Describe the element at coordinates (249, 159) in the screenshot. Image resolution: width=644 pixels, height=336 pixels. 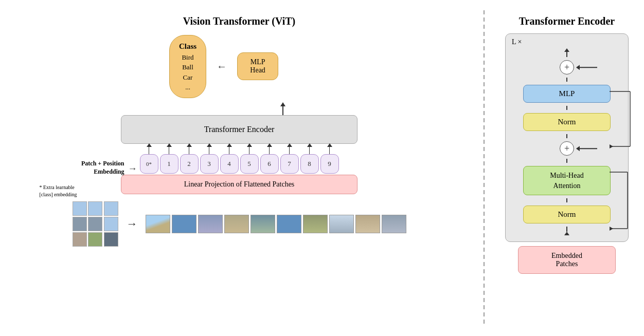
I see `token-5: 5` at that location.